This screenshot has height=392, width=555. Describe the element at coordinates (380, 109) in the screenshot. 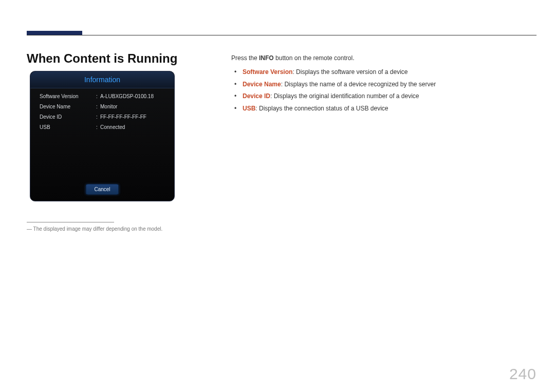

I see `bullet-item: USB: Displays the connection status of a…` at that location.